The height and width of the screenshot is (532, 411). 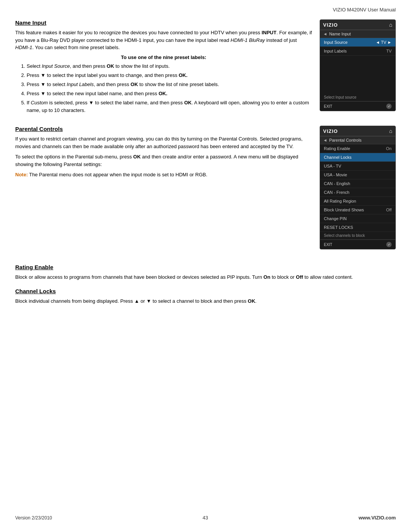 I want to click on panel1-exit-label: EXIT, so click(x=328, y=107).